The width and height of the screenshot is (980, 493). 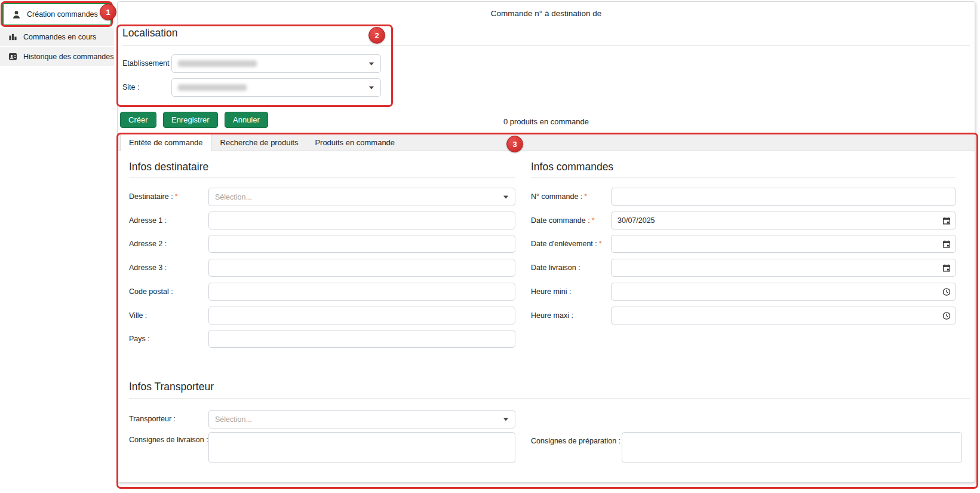 What do you see at coordinates (362, 244) in the screenshot?
I see `adresse2-input` at bounding box center [362, 244].